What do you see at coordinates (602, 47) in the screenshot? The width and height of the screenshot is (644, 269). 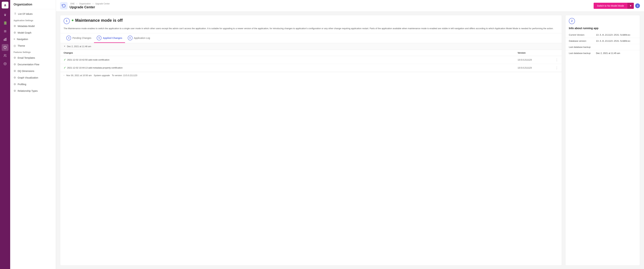 I see `info-row-last-backup-1: Last database backup:` at bounding box center [602, 47].